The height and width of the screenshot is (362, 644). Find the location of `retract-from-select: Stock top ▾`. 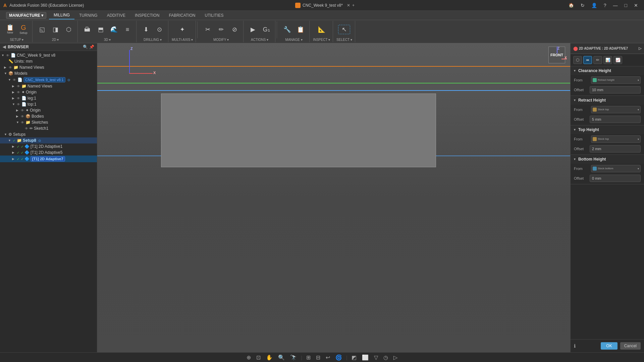

retract-from-select: Stock top ▾ is located at coordinates (616, 110).